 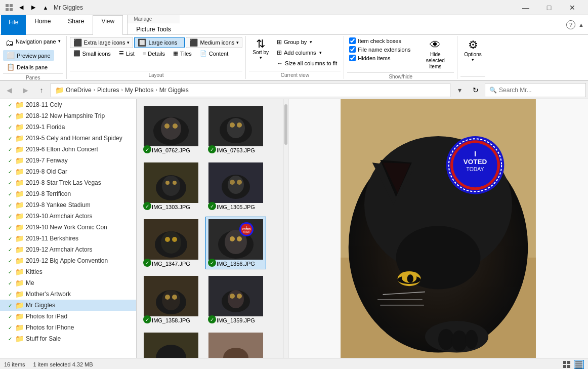 I want to click on thumb-item-img1358: ✓ IMG_1358.JPG, so click(x=171, y=300).